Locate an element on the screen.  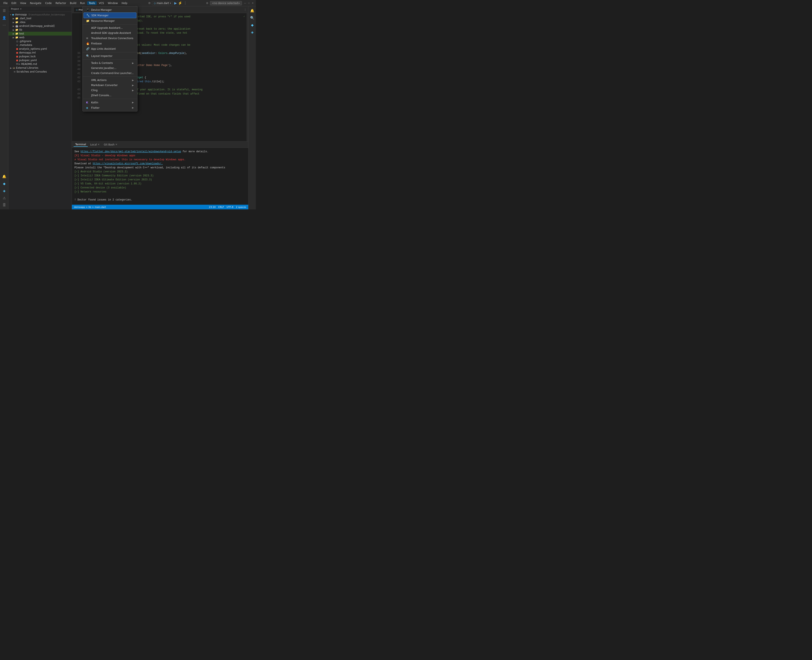
project-icon: ☰ is located at coordinates (4, 11).